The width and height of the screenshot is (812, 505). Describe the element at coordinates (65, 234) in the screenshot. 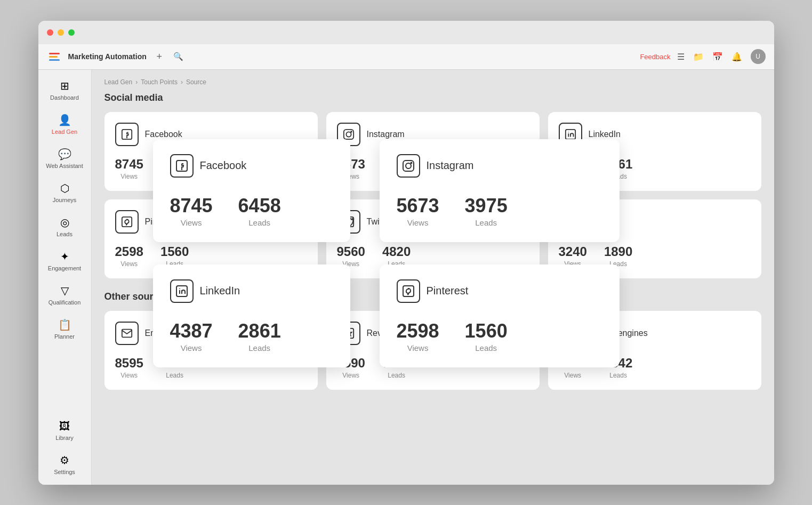

I see `sidebar-label-leads: Leads` at that location.